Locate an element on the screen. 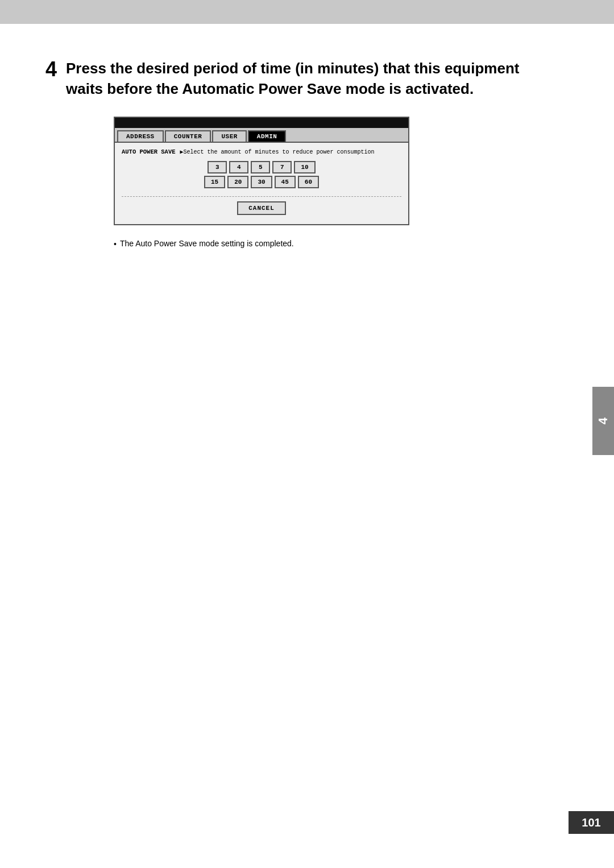  label-row: AUTO POWER SAVE ▶Select the amount of mi… is located at coordinates (262, 152).